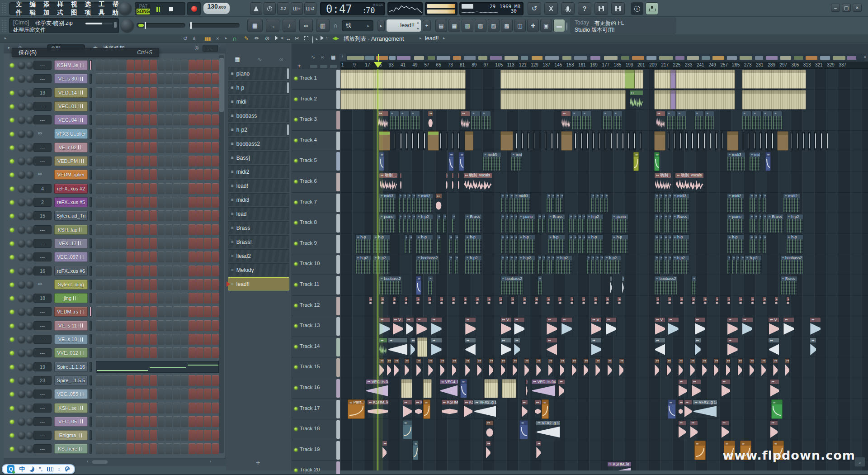  What do you see at coordinates (343, 57) in the screenshot?
I see `minimap-scroll-left: ‹` at bounding box center [343, 57].